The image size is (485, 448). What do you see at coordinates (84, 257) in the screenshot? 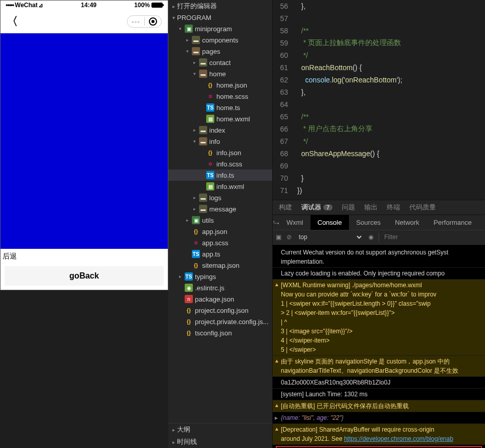
I see `back-text-label: 后退` at bounding box center [84, 257].